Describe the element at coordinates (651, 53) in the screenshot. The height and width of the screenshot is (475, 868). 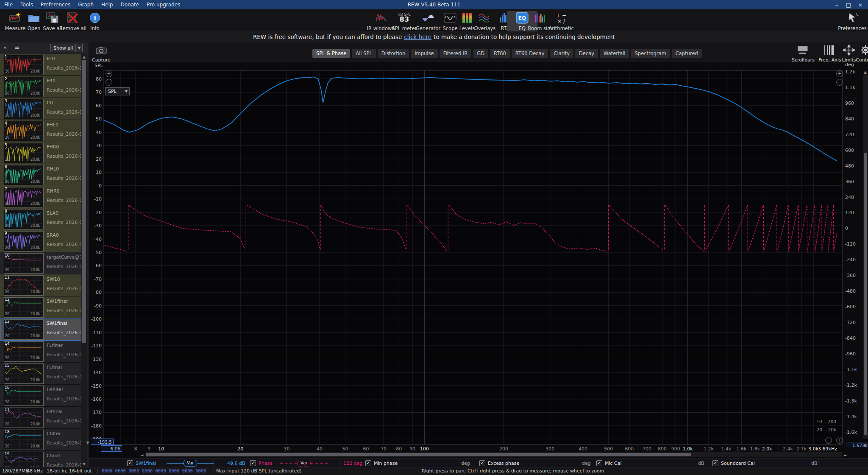
I see `tab-spectrogram: Spectrogram` at that location.